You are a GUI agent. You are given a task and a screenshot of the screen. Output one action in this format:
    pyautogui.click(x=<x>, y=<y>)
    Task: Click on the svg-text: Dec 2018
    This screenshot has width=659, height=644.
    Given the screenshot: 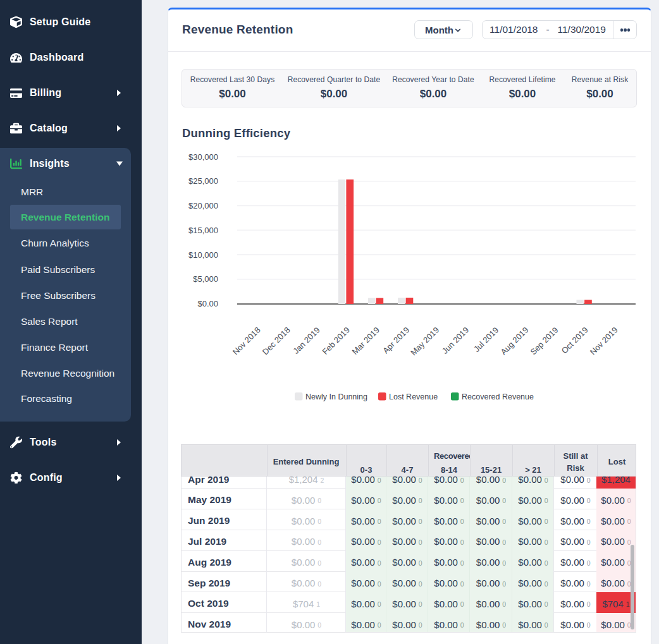 What is the action you would take?
    pyautogui.click(x=276, y=341)
    